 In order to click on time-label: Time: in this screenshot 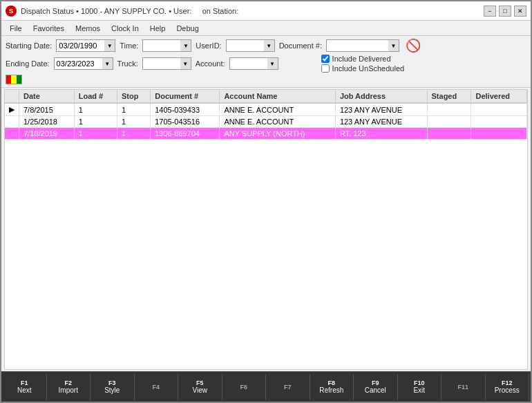, I will do `click(129, 46)`.